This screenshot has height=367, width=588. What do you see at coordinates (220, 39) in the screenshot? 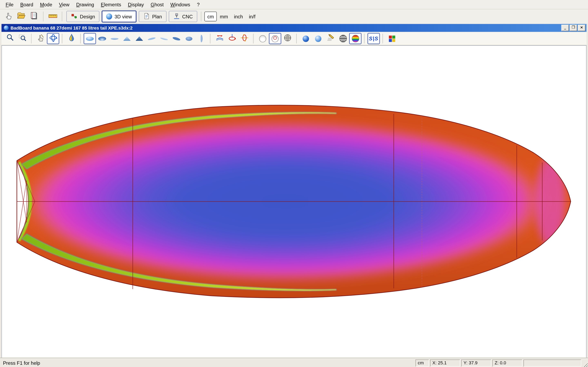
I see `flip-view-button` at bounding box center [220, 39].